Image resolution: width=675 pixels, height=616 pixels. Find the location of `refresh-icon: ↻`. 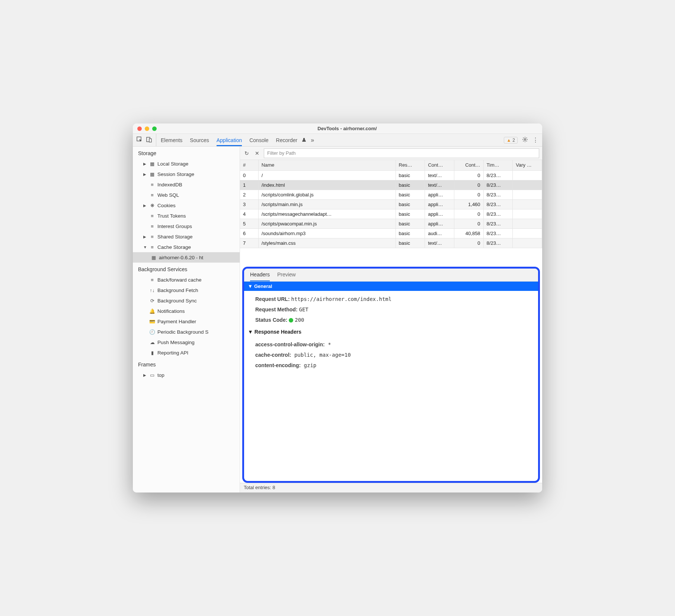

refresh-icon: ↻ is located at coordinates (247, 153).